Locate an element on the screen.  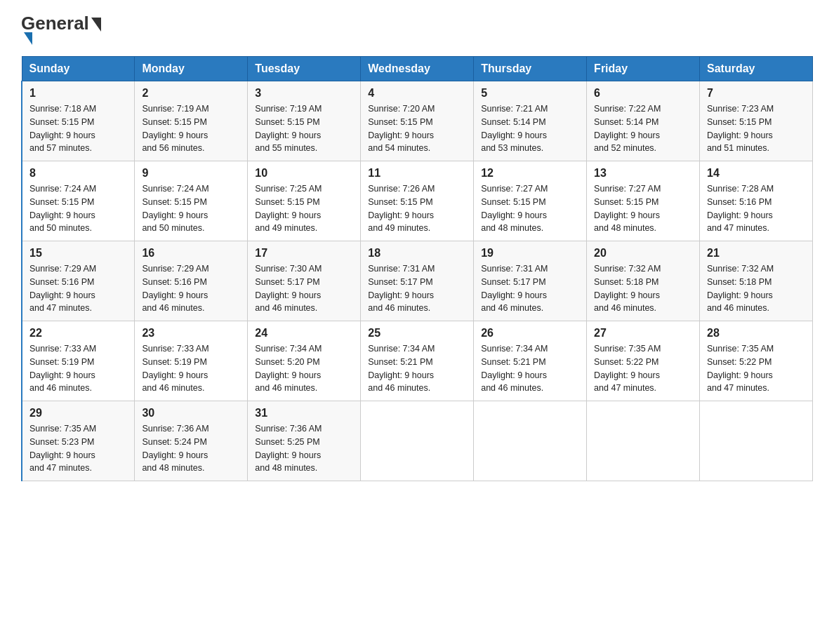
calendar-cell: 29Sunrise: 7:35 AMSunset: 5:23 PMDayligh… is located at coordinates (79, 441).